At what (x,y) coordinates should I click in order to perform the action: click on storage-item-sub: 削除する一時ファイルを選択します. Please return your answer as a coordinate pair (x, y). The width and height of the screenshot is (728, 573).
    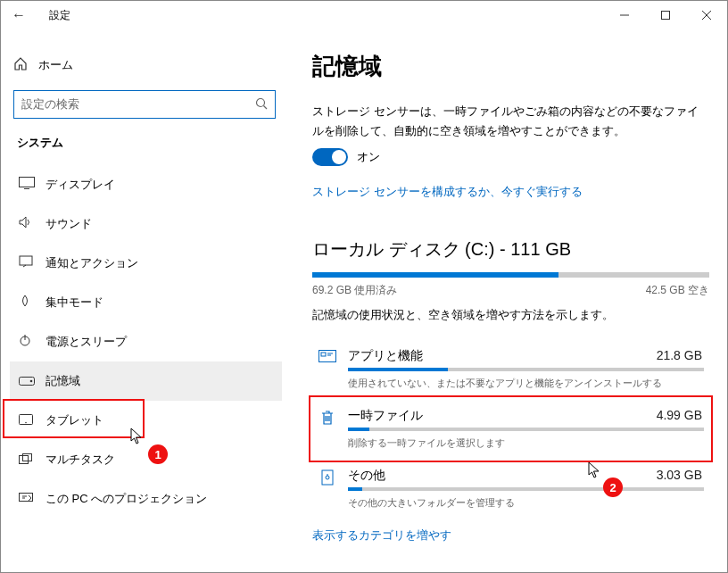
    Looking at the image, I should click on (526, 443).